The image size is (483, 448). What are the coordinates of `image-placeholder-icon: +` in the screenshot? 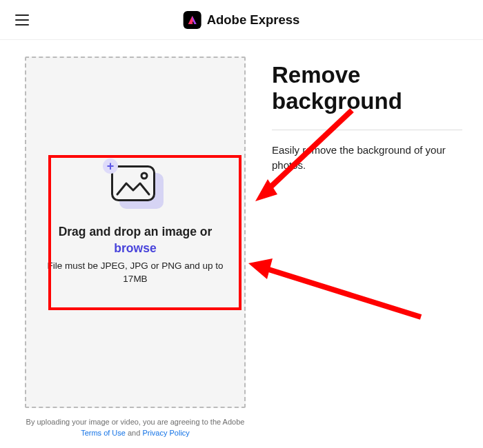 It's located at (135, 185).